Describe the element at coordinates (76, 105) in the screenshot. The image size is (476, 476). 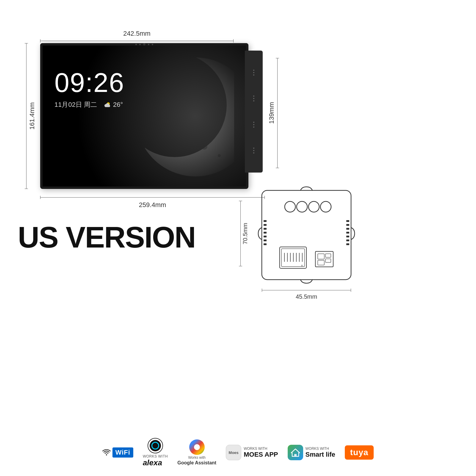
I see `clock-date: 11月02日 周二` at that location.